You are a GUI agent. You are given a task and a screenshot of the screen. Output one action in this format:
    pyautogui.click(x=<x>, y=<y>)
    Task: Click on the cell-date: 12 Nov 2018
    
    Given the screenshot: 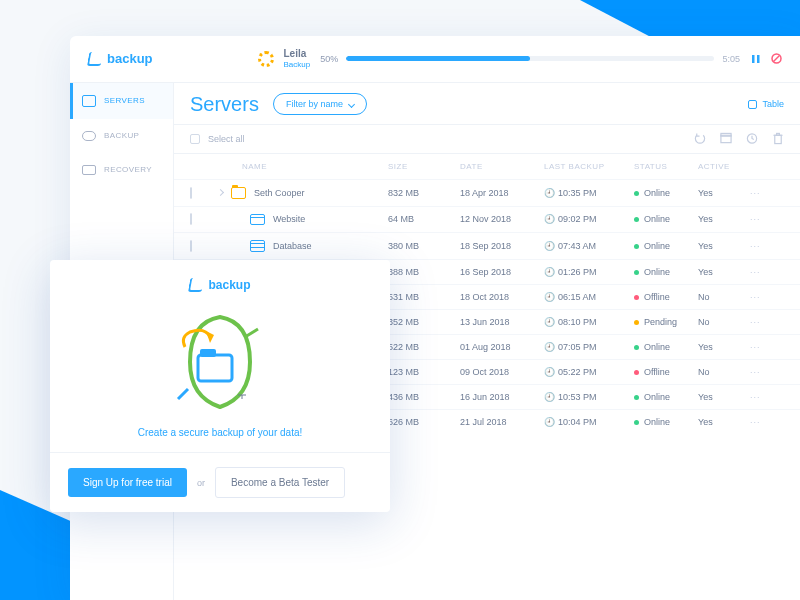 What is the action you would take?
    pyautogui.click(x=502, y=219)
    